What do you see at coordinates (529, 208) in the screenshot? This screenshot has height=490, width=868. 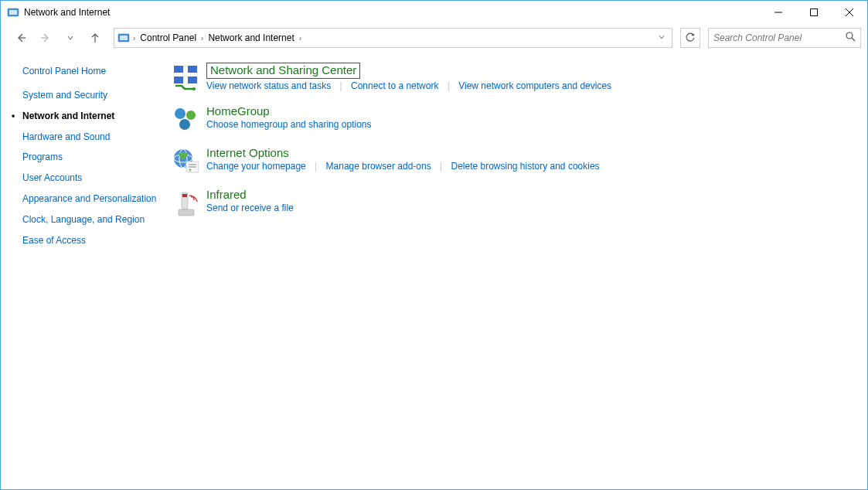 I see `category-links: Send or receive a file` at bounding box center [529, 208].